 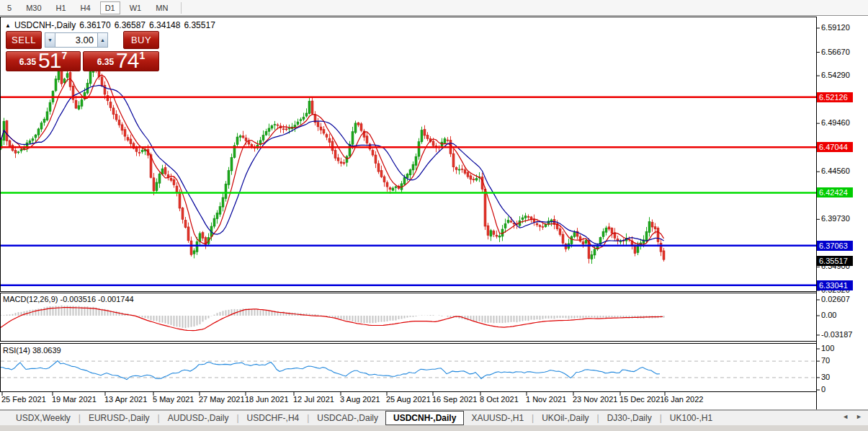 What do you see at coordinates (642, 399) in the screenshot?
I see `date-axis-label: 15 Dec 2021` at bounding box center [642, 399].